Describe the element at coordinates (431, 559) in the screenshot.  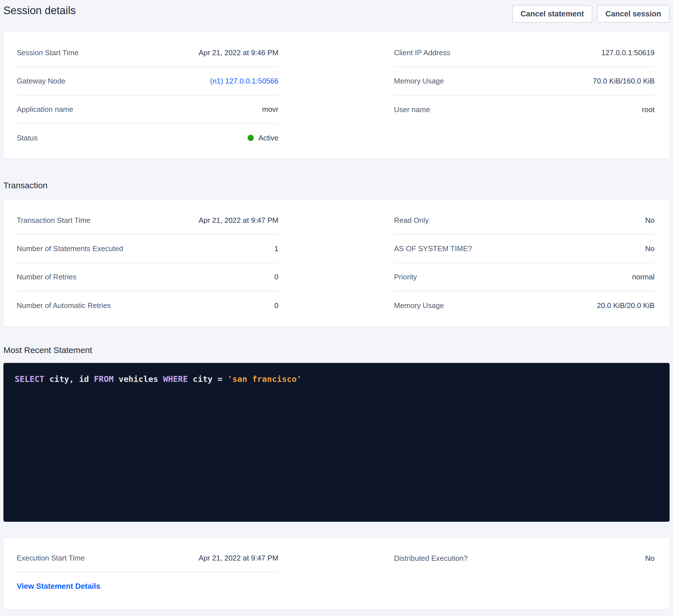
I see `distributed-execution-label: Distributed Execution?` at that location.